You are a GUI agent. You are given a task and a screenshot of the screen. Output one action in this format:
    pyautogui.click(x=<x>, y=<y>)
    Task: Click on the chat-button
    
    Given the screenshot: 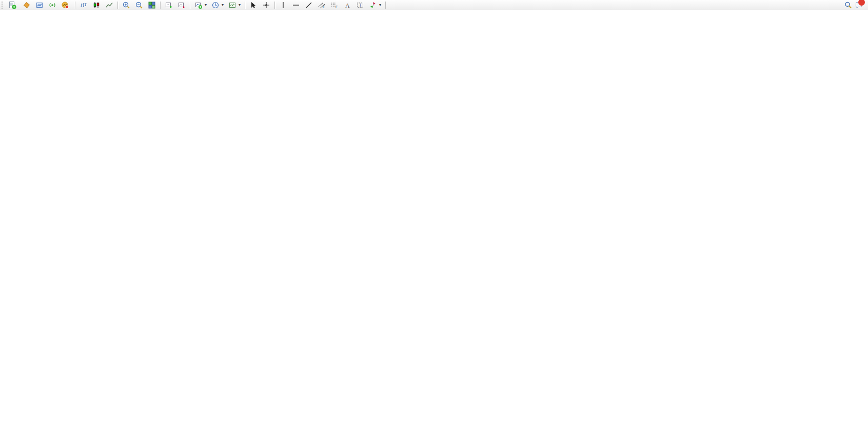 What is the action you would take?
    pyautogui.click(x=859, y=5)
    